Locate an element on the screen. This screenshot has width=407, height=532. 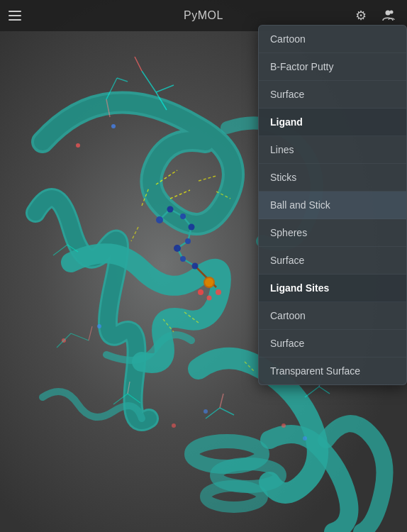
menu-item-ls-transparent-surface: Transparent Surface is located at coordinates (333, 371).